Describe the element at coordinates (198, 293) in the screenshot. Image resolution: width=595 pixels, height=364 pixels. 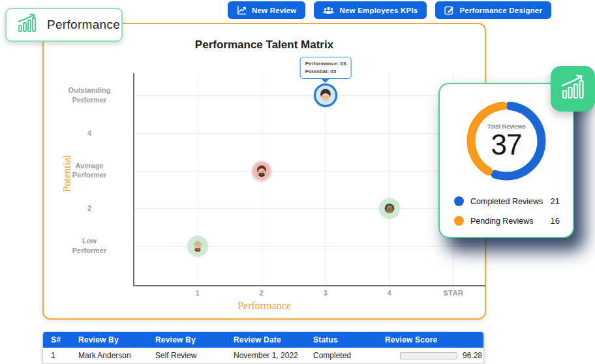
I see `x-tick-label: 1` at that location.